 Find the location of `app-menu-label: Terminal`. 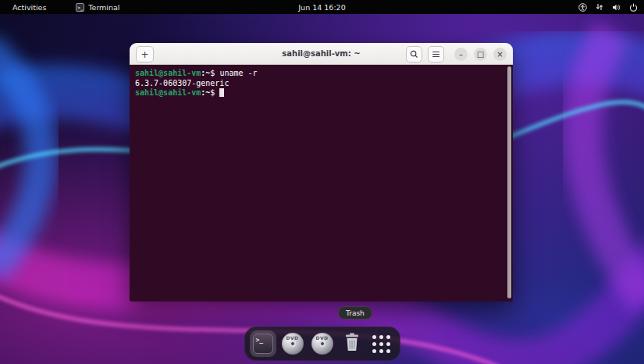

app-menu-label: Terminal is located at coordinates (104, 8).